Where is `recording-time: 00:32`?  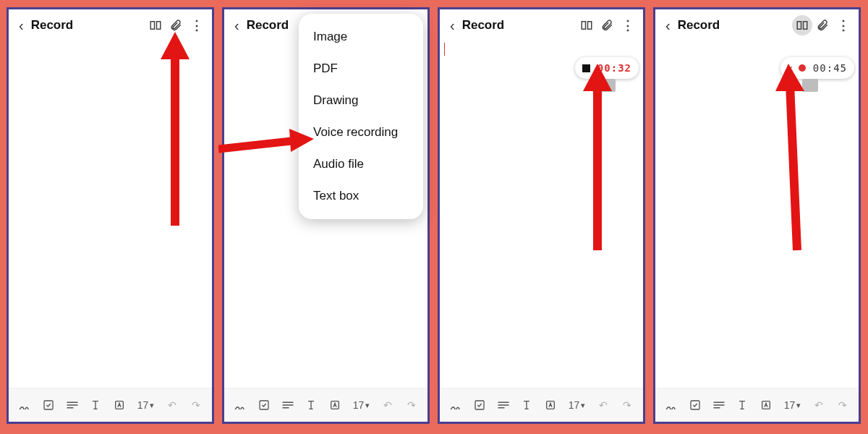
recording-time: 00:32 is located at coordinates (615, 68).